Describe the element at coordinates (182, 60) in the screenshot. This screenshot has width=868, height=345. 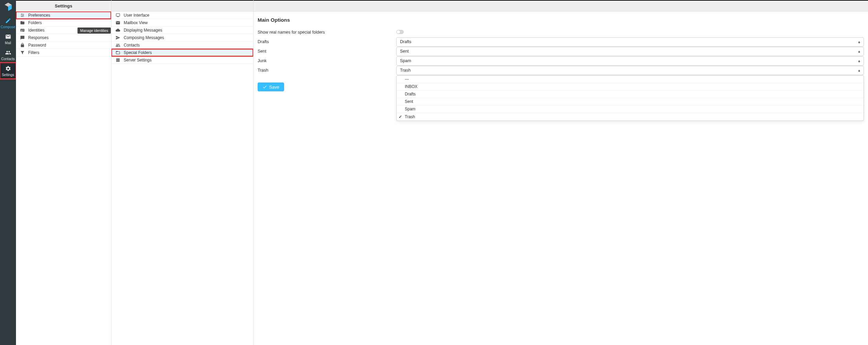
I see `prefs-item-server-settings: Server Settings` at that location.